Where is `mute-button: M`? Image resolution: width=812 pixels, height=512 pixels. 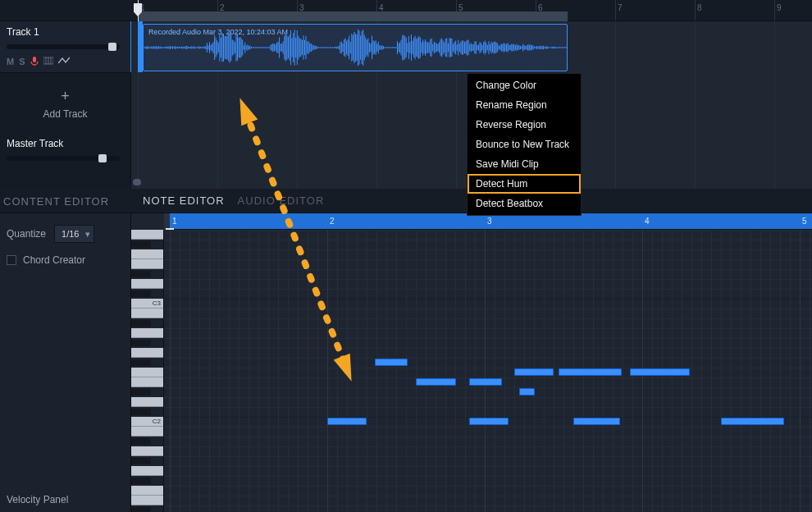 mute-button: M is located at coordinates (10, 62).